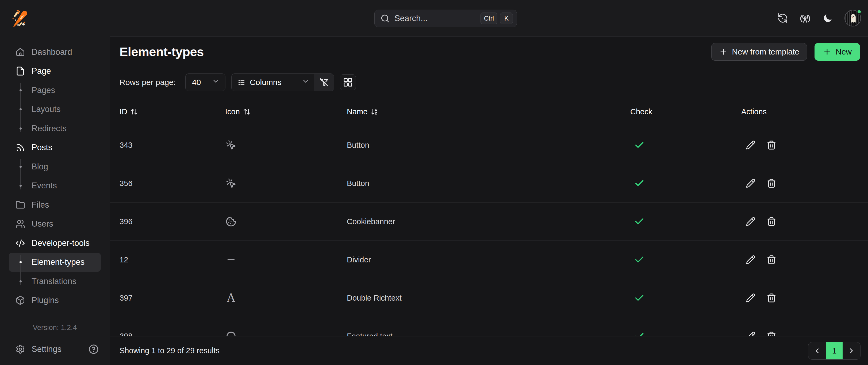  Describe the element at coordinates (817, 351) in the screenshot. I see `chevron-left-icon` at that location.